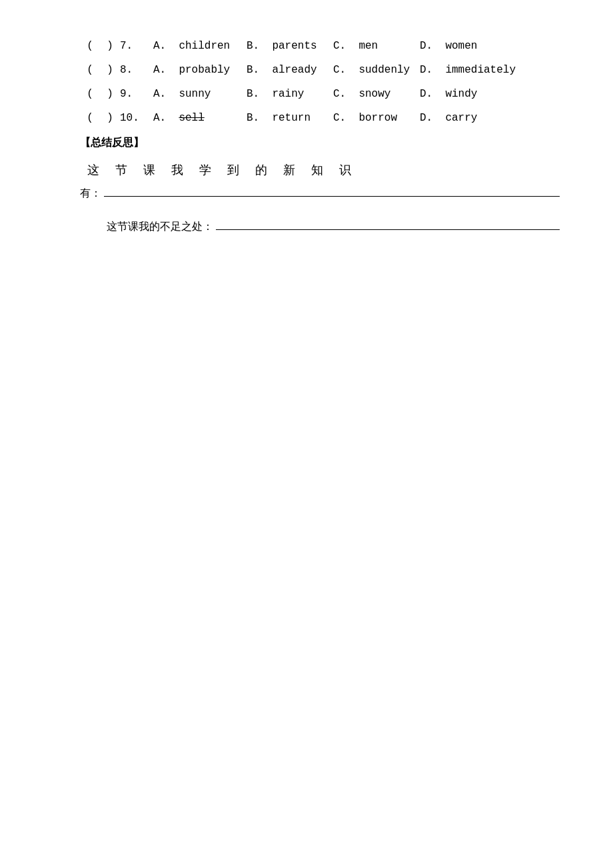 The width and height of the screenshot is (613, 868). I want to click on char-10: 识, so click(346, 170).